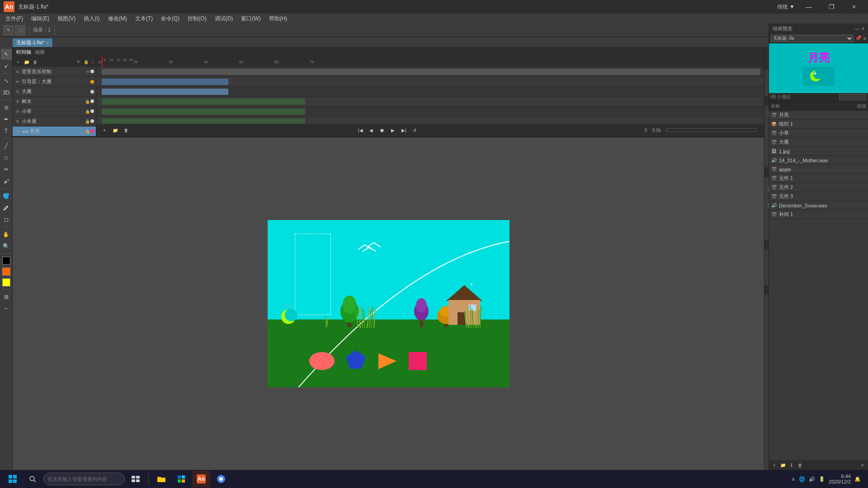 The width and height of the screenshot is (868, 488). Describe the element at coordinates (809, 7) in the screenshot. I see `minimize-button: —` at that location.